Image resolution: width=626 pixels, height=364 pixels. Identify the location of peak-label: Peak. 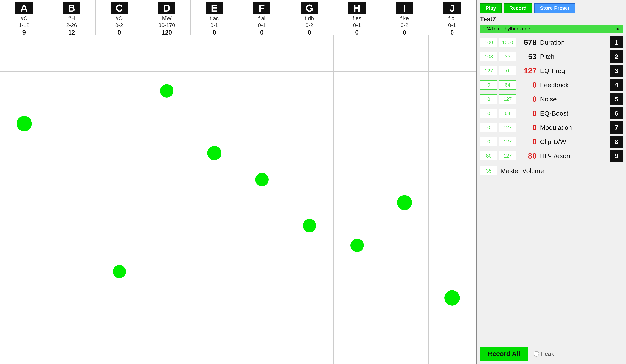
(548, 354).